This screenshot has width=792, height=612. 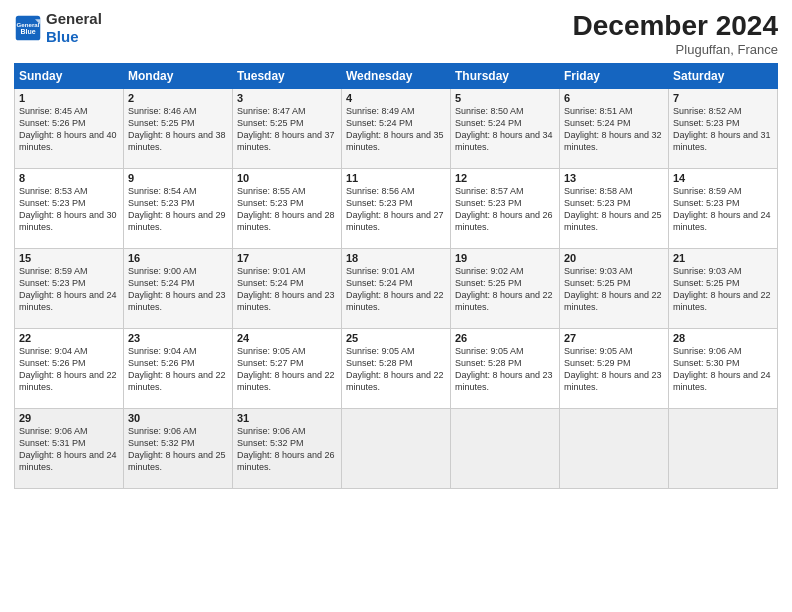 What do you see at coordinates (28, 32) in the screenshot?
I see `svg-text: Blue` at bounding box center [28, 32].